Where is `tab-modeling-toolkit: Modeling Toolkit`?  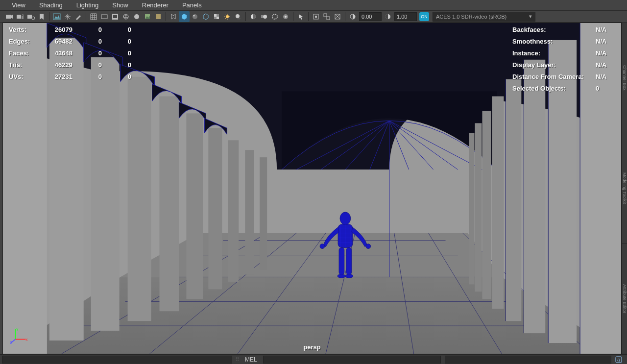
tab-modeling-toolkit: Modeling Toolkit is located at coordinates (625, 189).